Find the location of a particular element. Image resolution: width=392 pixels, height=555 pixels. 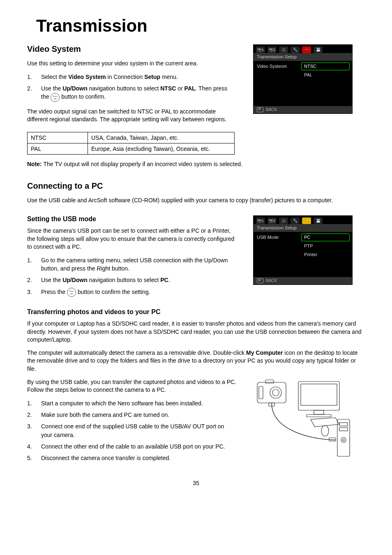

note-text: The TV output will not display properly … is located at coordinates (142, 164).